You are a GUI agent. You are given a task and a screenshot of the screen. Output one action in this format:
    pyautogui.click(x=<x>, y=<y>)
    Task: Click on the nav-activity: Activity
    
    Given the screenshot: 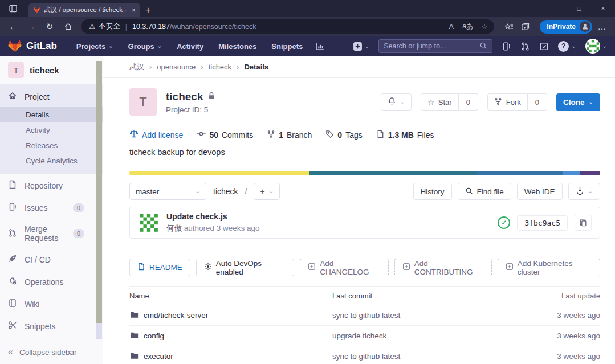 What is the action you would take?
    pyautogui.click(x=190, y=47)
    